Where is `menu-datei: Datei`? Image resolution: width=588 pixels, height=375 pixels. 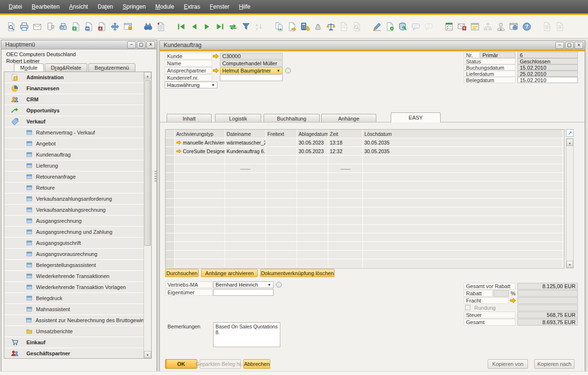
menu-datei: Datei is located at coordinates (15, 7).